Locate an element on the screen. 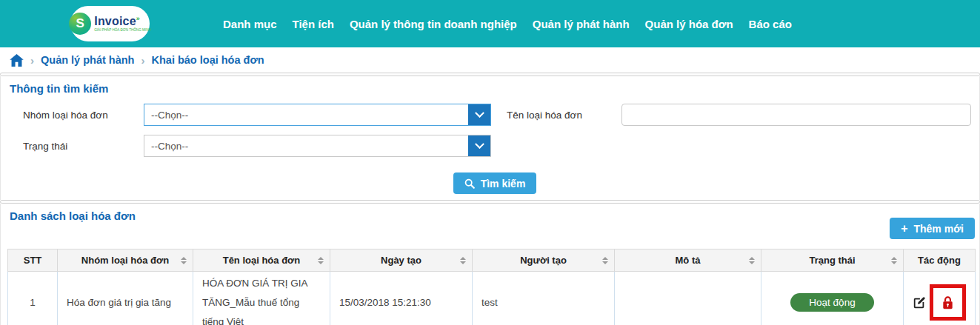 This screenshot has height=325, width=980. column-header-trang-thai: Trạng thái is located at coordinates (833, 261).